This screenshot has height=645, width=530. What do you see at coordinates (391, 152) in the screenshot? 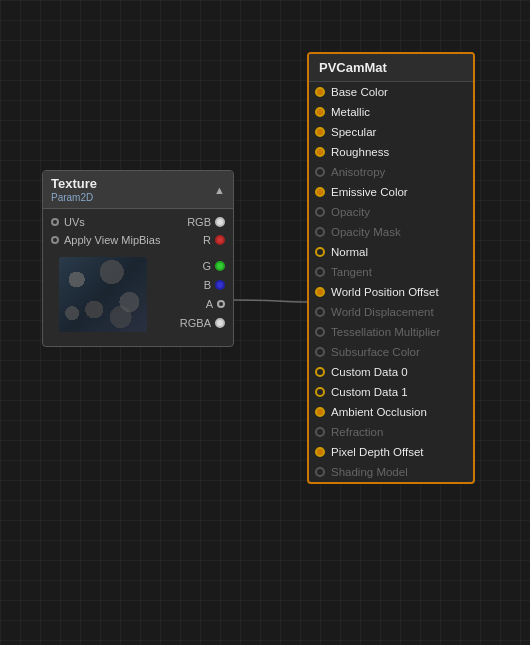
I see `mat-pin-row: Roughness` at bounding box center [391, 152].